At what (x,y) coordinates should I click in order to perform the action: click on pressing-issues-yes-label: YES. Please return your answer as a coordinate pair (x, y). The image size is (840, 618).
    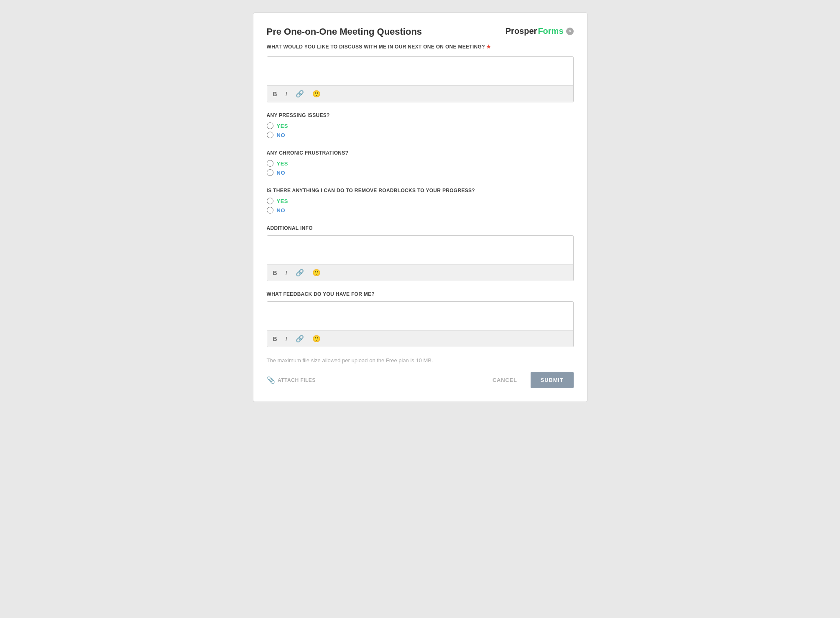
    Looking at the image, I should click on (283, 126).